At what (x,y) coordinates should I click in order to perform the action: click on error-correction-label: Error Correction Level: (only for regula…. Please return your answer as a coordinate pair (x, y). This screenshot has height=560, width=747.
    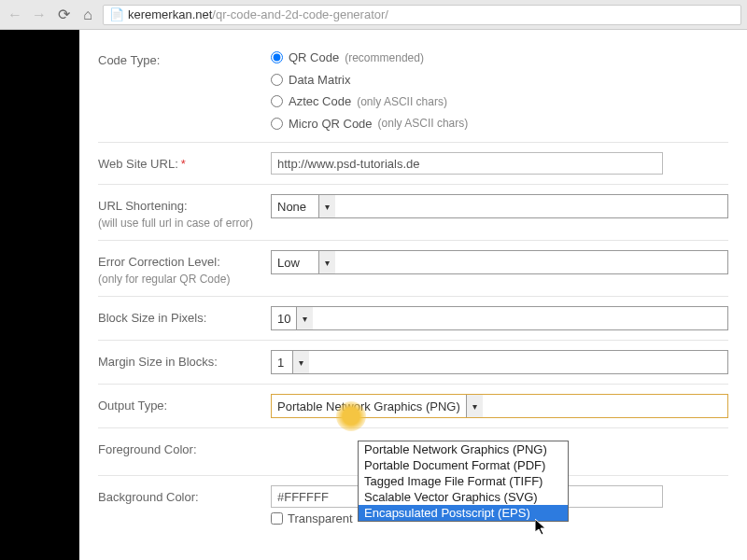
    Looking at the image, I should click on (185, 269).